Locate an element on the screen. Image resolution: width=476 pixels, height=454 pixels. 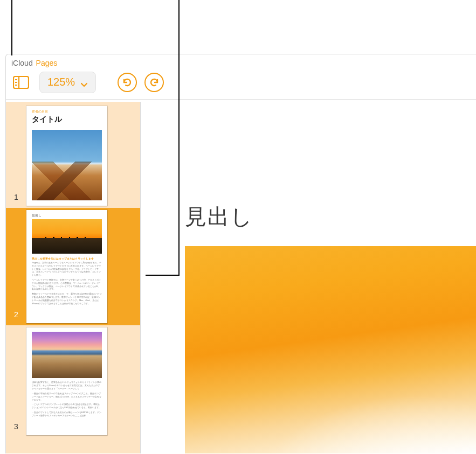
brand-icloud: iCloud is located at coordinates (22, 63).